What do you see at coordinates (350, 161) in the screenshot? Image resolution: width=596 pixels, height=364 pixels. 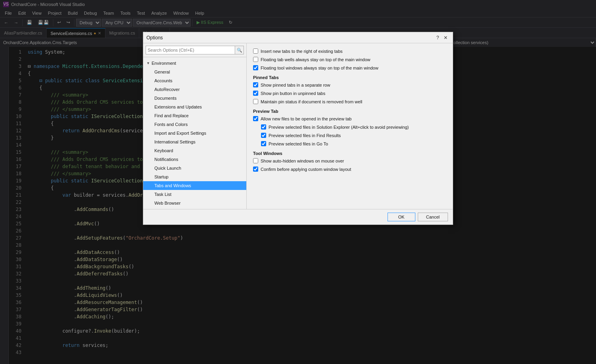 I see `option-row-autohidden: Show auto-hidden windows on mouse over` at bounding box center [350, 161].